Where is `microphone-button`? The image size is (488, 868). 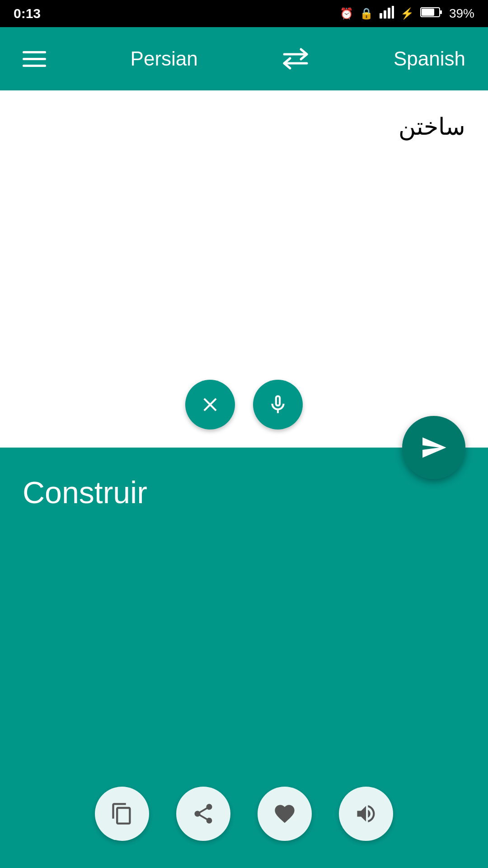 microphone-button is located at coordinates (278, 405).